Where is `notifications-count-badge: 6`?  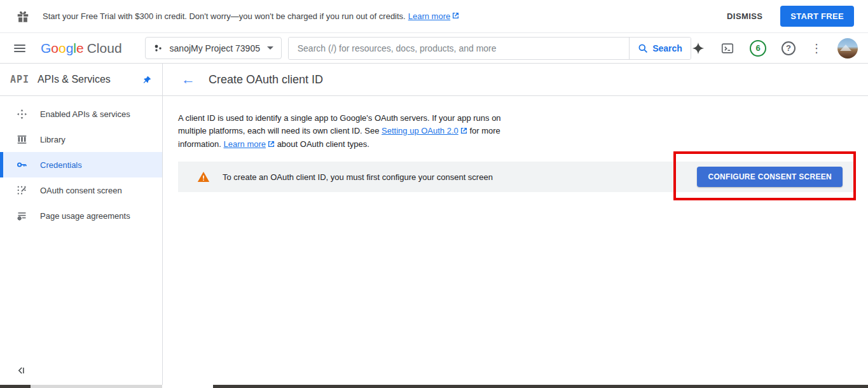 notifications-count-badge: 6 is located at coordinates (758, 48).